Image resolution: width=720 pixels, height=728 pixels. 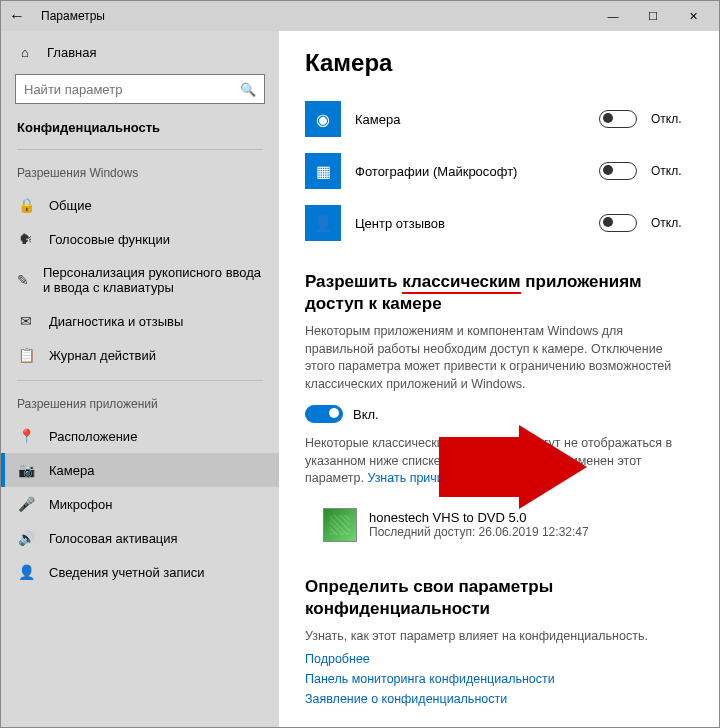 I want to click on sidebar-item-label: Камера, so click(x=72, y=470).